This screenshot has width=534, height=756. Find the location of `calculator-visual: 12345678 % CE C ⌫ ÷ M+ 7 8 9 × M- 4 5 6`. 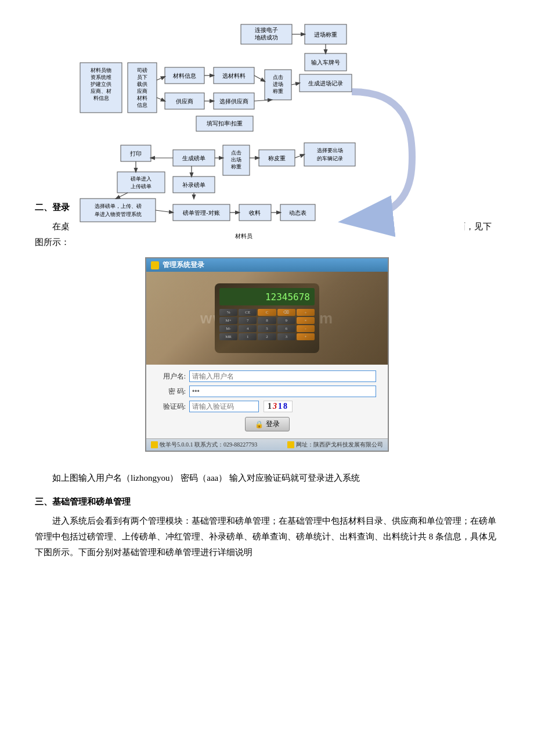

calculator-visual: 12345678 % CE C ⌫ ÷ M+ 7 8 9 × M- 4 5 6 is located at coordinates (267, 318).